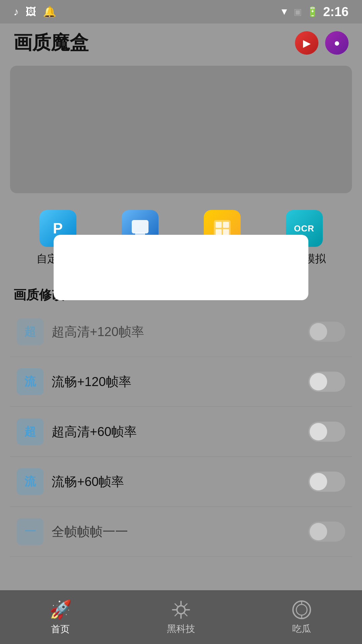 The height and width of the screenshot is (644, 362). Describe the element at coordinates (327, 532) in the screenshot. I see `toggle-other` at that location.